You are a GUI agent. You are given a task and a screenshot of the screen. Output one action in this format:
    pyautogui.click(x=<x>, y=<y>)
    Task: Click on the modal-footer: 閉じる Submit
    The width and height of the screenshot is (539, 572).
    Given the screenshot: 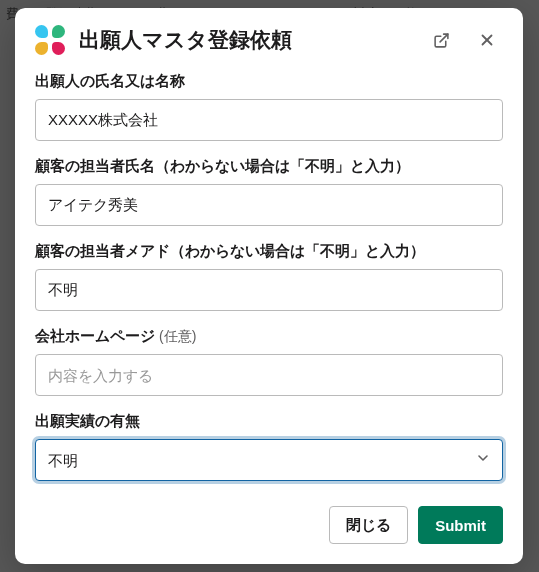 What is the action you would take?
    pyautogui.click(x=269, y=527)
    